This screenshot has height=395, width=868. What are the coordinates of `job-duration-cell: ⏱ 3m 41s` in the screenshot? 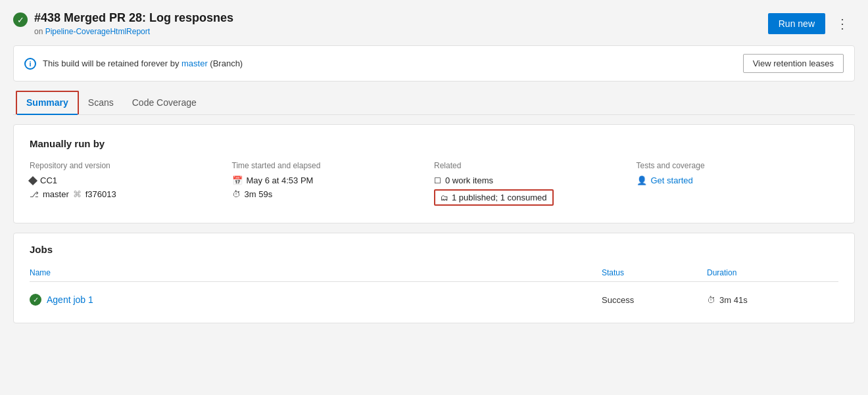 It's located at (773, 300).